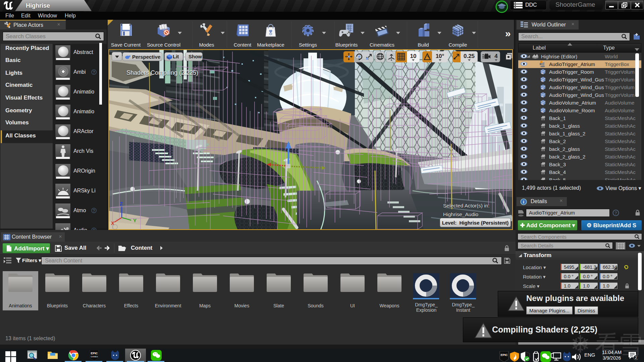 This screenshot has width=644, height=362. I want to click on svg-text: Y, so click(135, 221).